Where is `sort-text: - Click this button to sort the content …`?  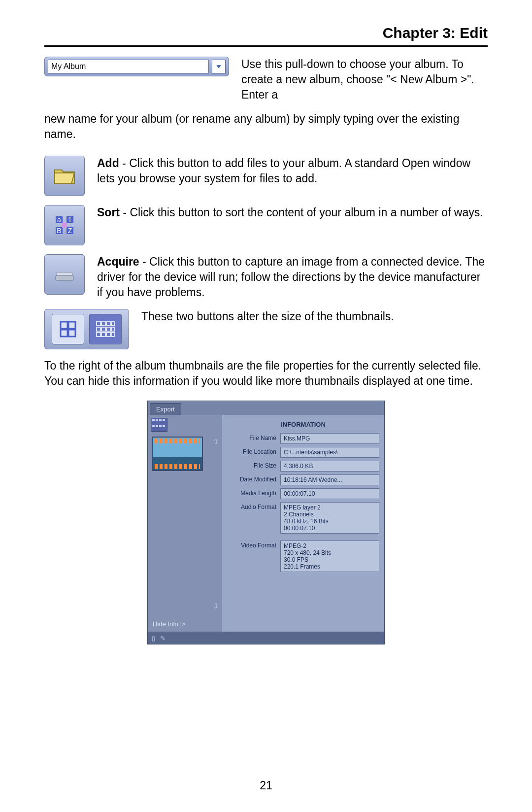 sort-text: - Click this button to sort the content … is located at coordinates (301, 212).